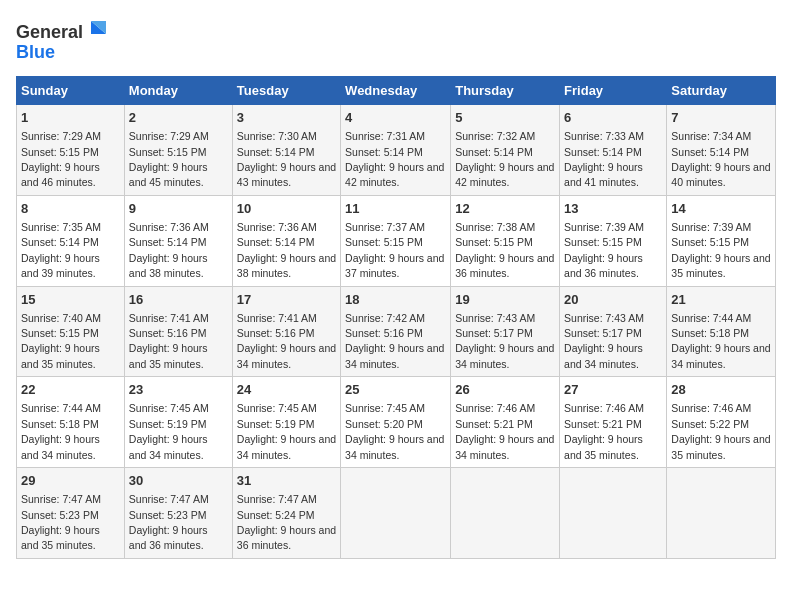 The image size is (792, 612). I want to click on day-info: Sunrise: 7:30 AMSunset: 5:14 PMDaylight:…, so click(286, 159).